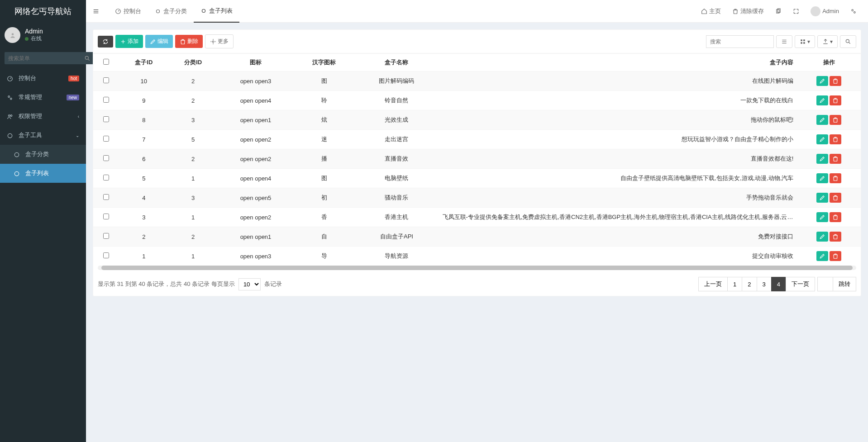 Image resolution: width=868 pixels, height=442 pixels. Describe the element at coordinates (128, 11) in the screenshot. I see `breadcrumb-item: 控制台` at that location.